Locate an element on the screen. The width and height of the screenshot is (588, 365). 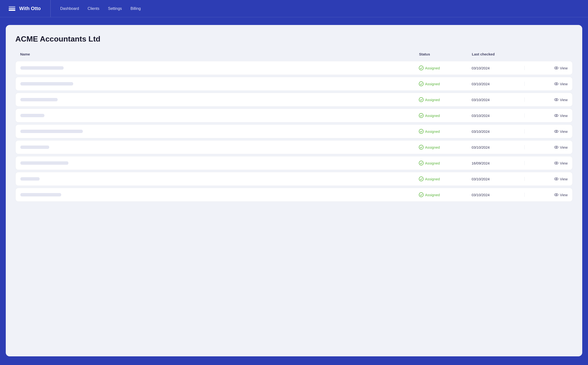
col-header-status: Status is located at coordinates (445, 54).